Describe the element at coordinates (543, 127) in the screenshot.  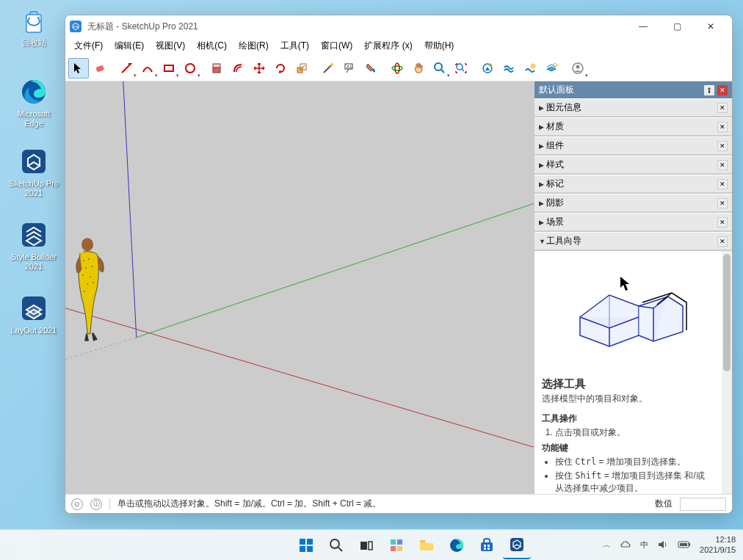
I see `collapse-icon: ▶` at that location.